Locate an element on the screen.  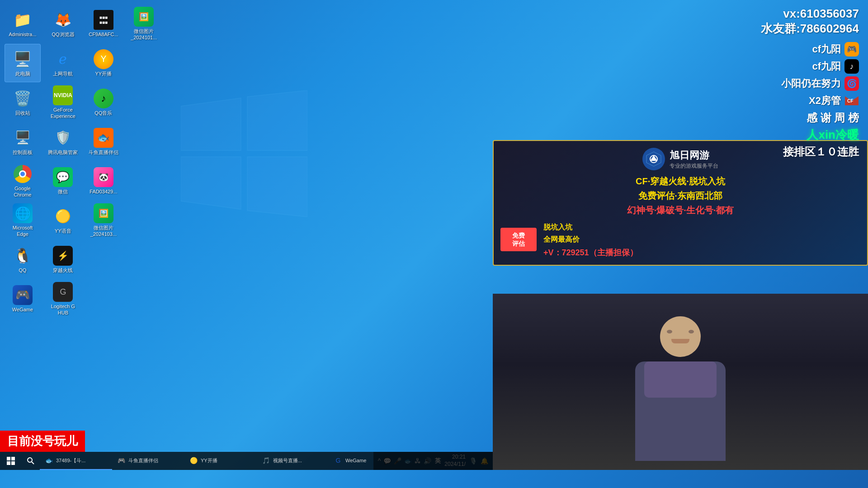
person-silhouette is located at coordinates (680, 393).